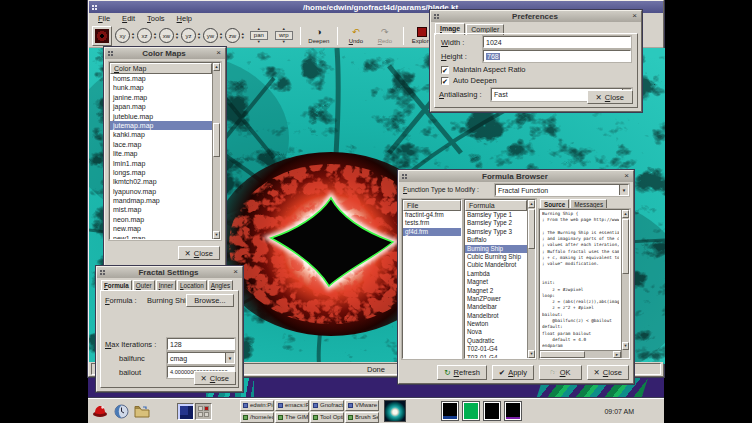 The height and width of the screenshot is (423, 752). I want to click on redo-button: ↷ Redo, so click(385, 36).